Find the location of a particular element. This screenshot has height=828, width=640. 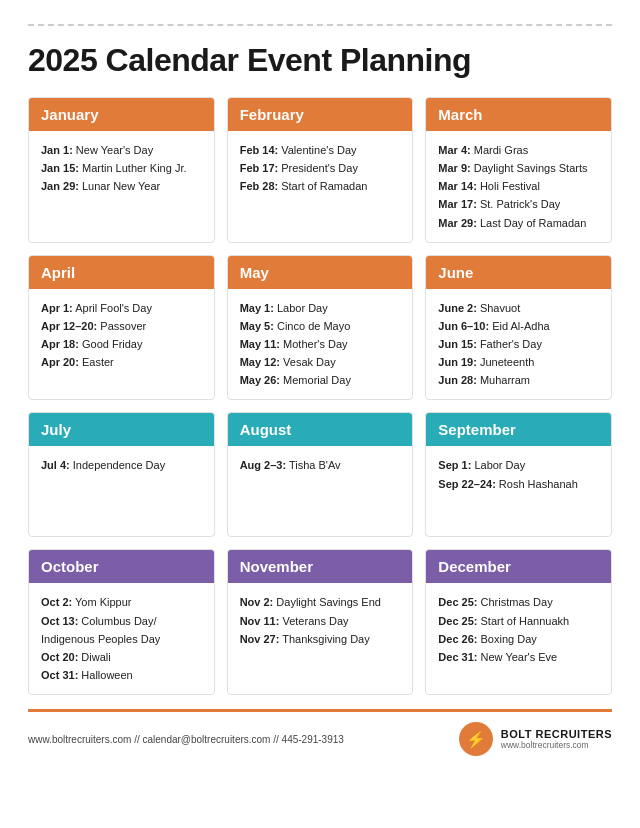

month-card-september: SeptemberSep 1: Labor DaySep 22–24: Rosh… is located at coordinates (518, 474).